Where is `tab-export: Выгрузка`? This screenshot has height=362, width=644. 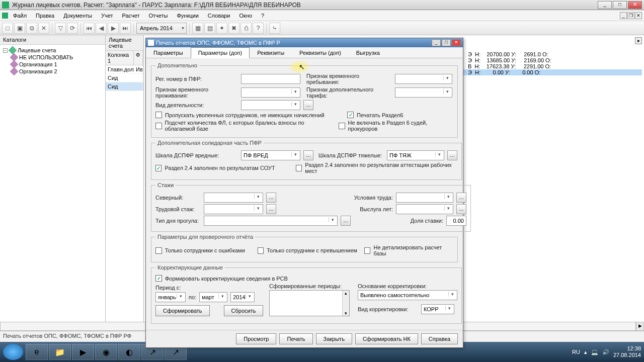
tab-export: Выгрузка is located at coordinates (368, 52).